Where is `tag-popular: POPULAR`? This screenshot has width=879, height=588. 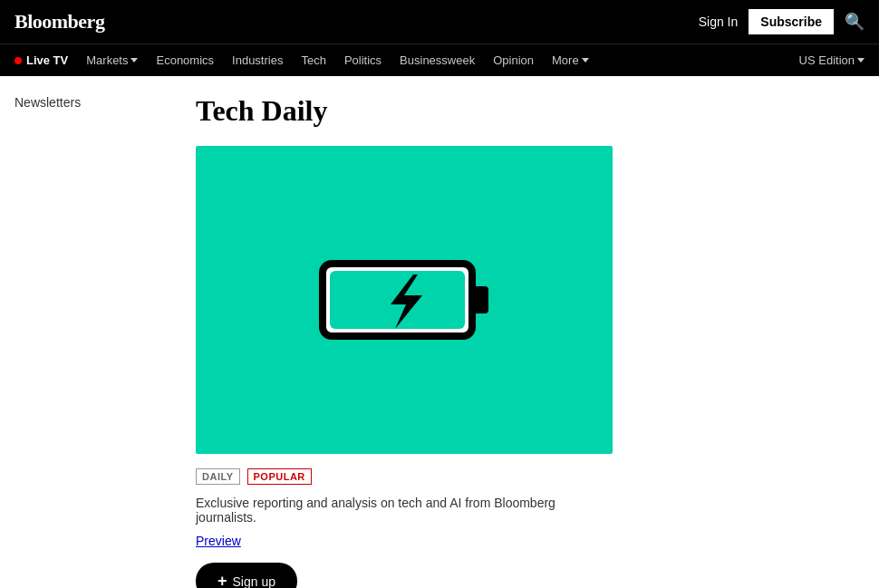 tag-popular: POPULAR is located at coordinates (279, 477).